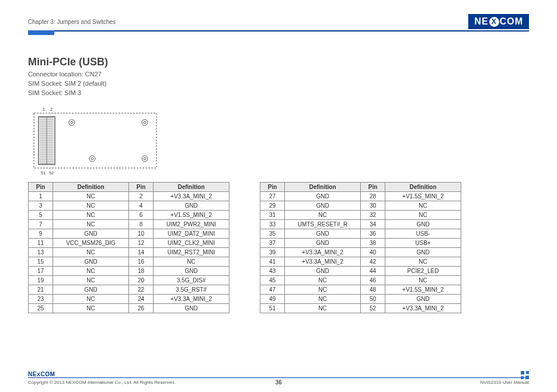 The image size is (557, 392). What do you see at coordinates (273, 233) in the screenshot?
I see `table-cell: 35` at bounding box center [273, 233].